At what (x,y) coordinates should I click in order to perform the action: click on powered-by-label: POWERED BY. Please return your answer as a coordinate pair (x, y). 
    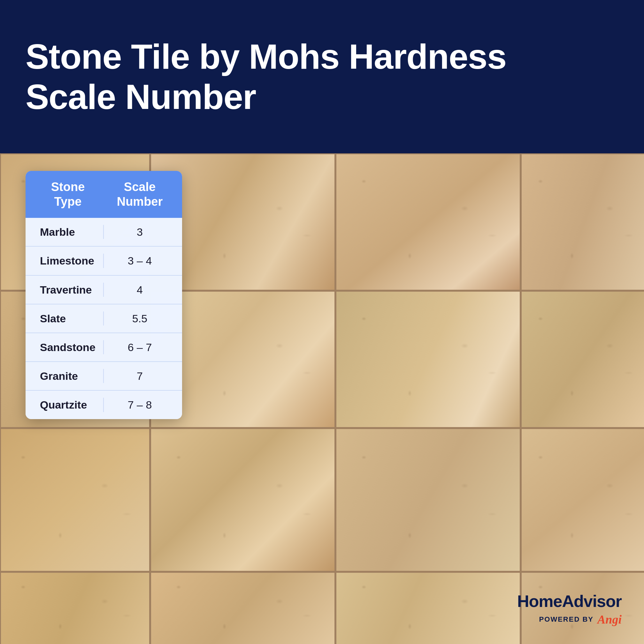
    Looking at the image, I should click on (567, 619).